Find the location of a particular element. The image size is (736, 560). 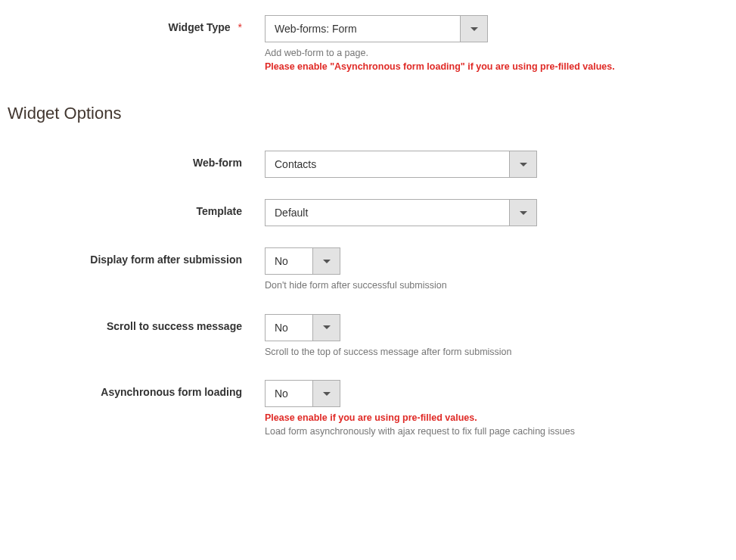

display-after-select: No is located at coordinates (303, 261).